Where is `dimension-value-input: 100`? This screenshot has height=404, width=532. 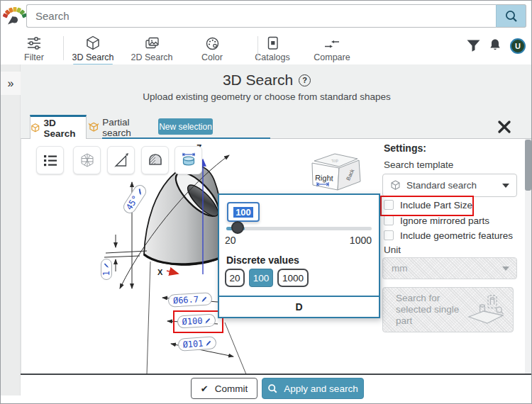 dimension-value-input: 100 is located at coordinates (243, 212).